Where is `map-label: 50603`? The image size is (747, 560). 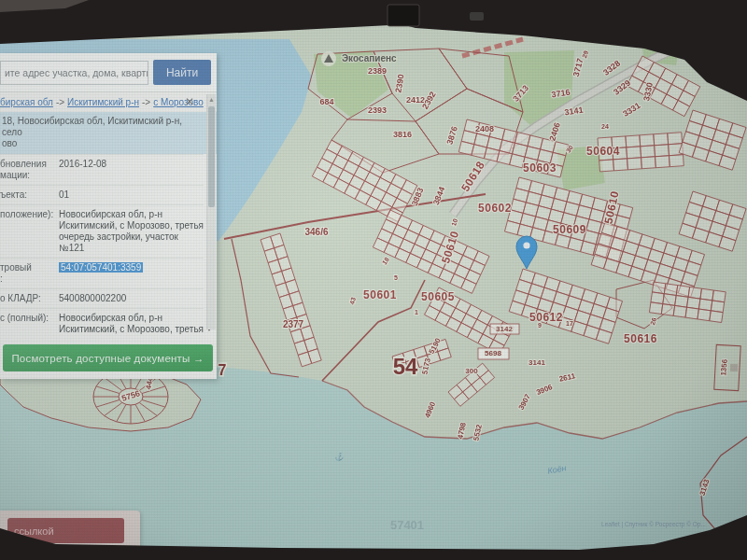 map-label: 50603 is located at coordinates (540, 168).